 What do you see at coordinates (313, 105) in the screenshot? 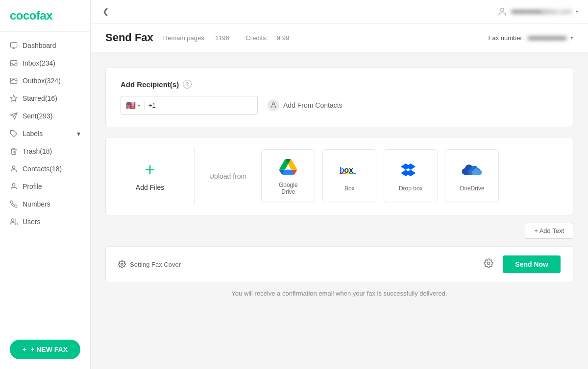
I see `add-from-contacts-label: Add From Contacts` at bounding box center [313, 105].